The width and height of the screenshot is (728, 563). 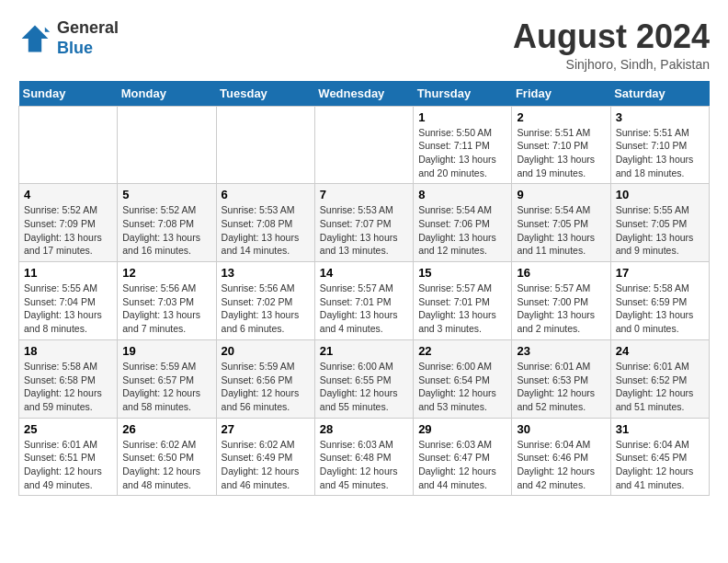 What do you see at coordinates (265, 379) in the screenshot?
I see `calendar-cell: 20Sunrise: 5:59 AM Sunset: 6:56 PM Dayli…` at bounding box center [265, 379].